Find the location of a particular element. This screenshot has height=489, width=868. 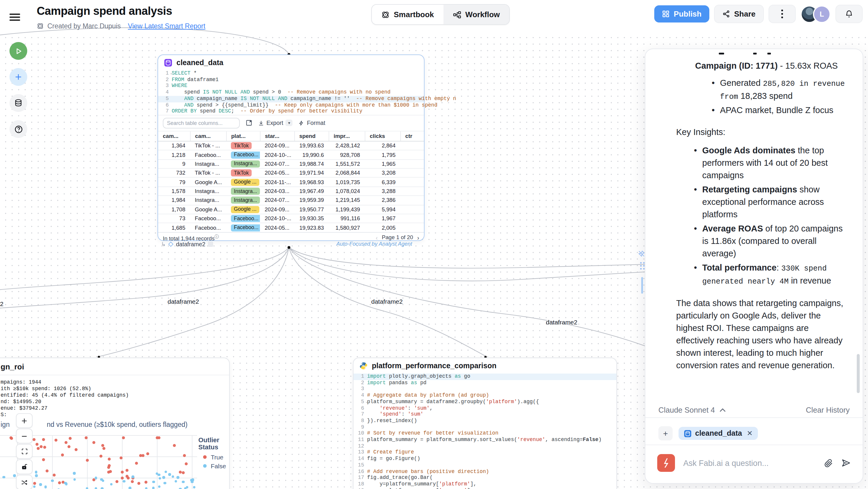

table-row: 1,218Faceboo...Faceboo...2024-10-...19,9… is located at coordinates (291, 155).